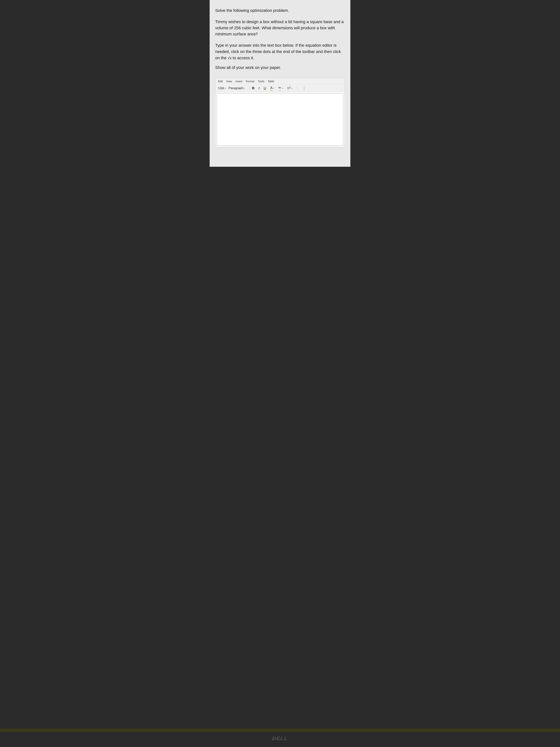 Image resolution: width=560 pixels, height=747 pixels. Describe the element at coordinates (237, 88) in the screenshot. I see `paragraph-dropdown: Paragraph ∨` at that location.